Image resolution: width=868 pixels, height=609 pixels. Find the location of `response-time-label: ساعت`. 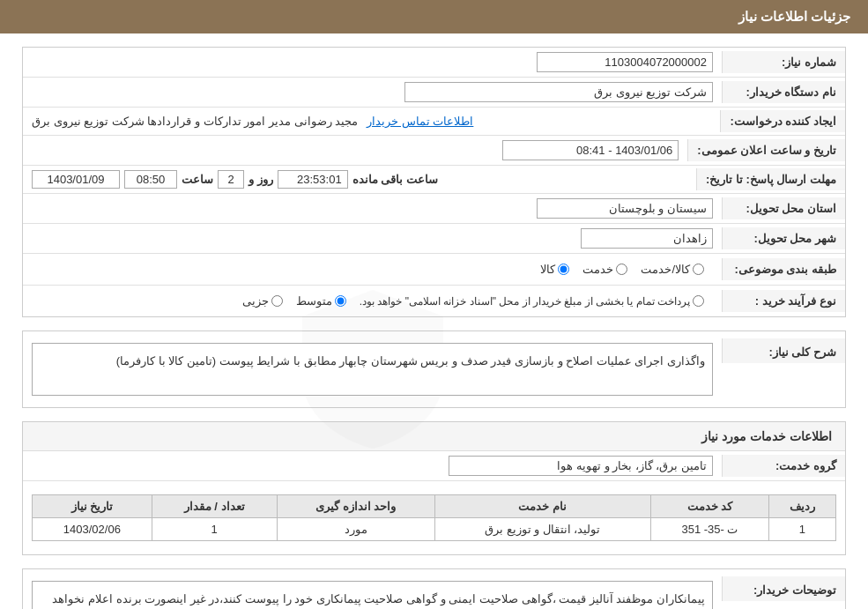

response-time-label: ساعت is located at coordinates (197, 180).